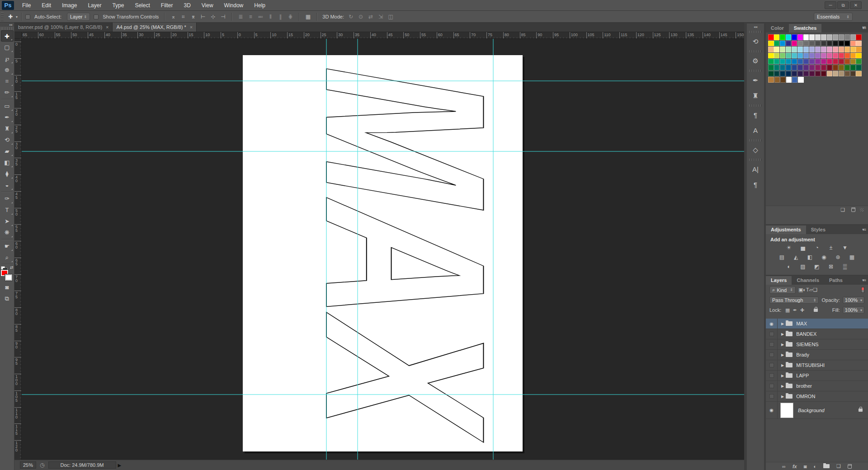 The image size is (868, 470). Describe the element at coordinates (817, 397) in the screenshot. I see `layer-row: ▶OMRON` at that location.